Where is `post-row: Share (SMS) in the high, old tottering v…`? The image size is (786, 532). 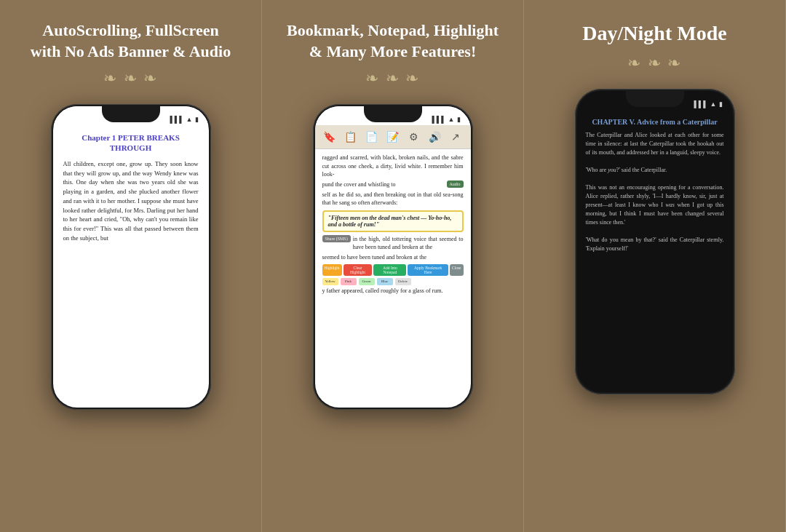 post-row: Share (SMS) in the high, old tottering v… is located at coordinates (393, 243).